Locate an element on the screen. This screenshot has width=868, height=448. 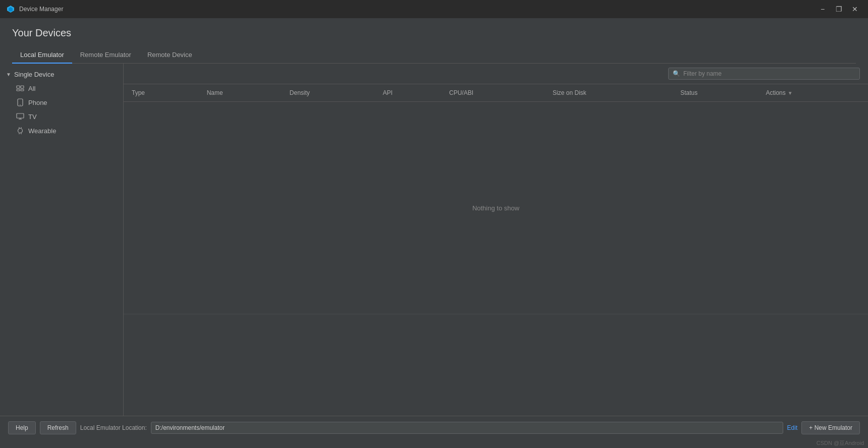
new-emulator-button: + New Emulator is located at coordinates (831, 428).